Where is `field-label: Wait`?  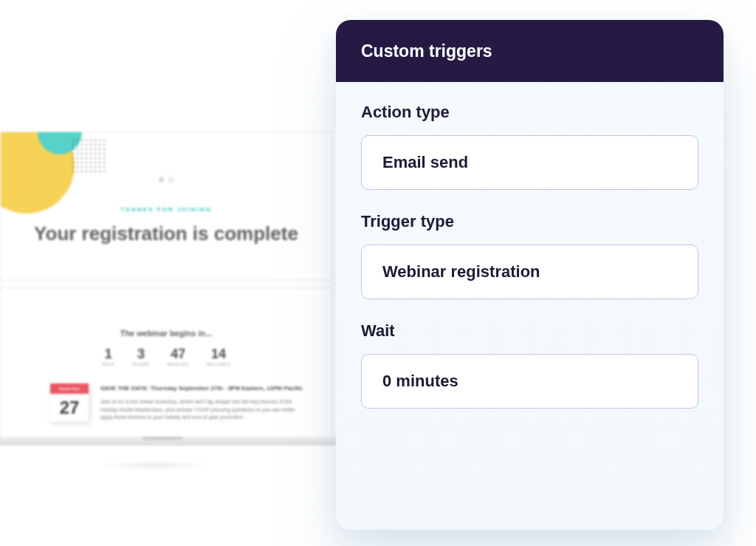 field-label: Wait is located at coordinates (530, 331).